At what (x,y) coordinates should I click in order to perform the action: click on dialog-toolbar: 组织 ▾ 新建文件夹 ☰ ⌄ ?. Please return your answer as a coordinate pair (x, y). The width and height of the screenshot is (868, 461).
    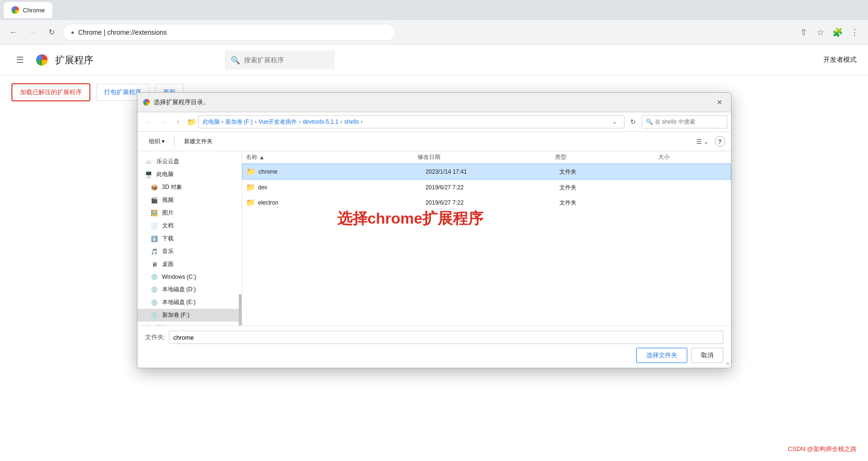
    Looking at the image, I should click on (434, 142).